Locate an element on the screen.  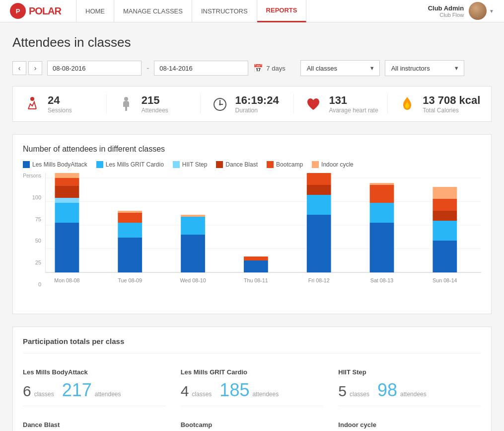
classes-filter-wrapper: All classes ▼ is located at coordinates (340, 68).